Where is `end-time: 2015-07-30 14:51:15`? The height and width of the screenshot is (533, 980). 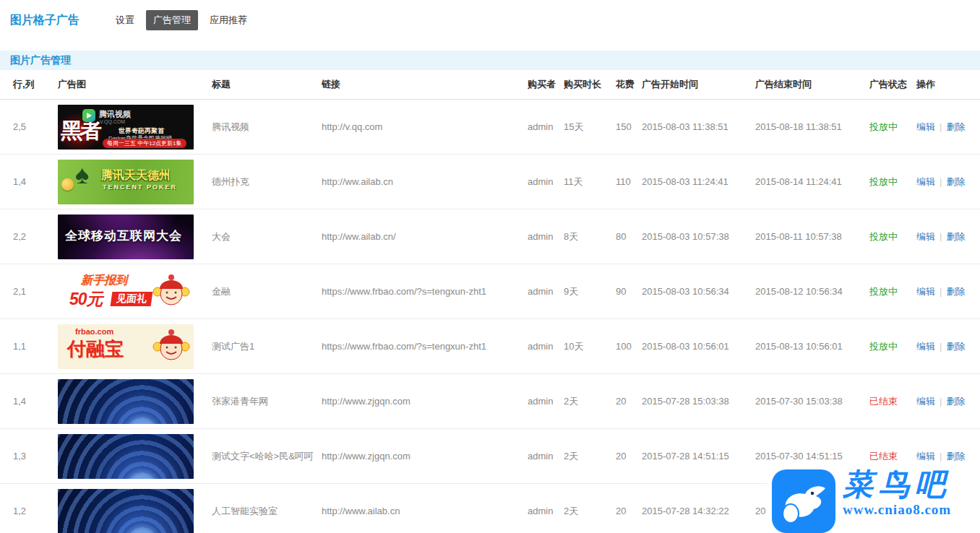
end-time: 2015-07-30 14:51:15 is located at coordinates (812, 456).